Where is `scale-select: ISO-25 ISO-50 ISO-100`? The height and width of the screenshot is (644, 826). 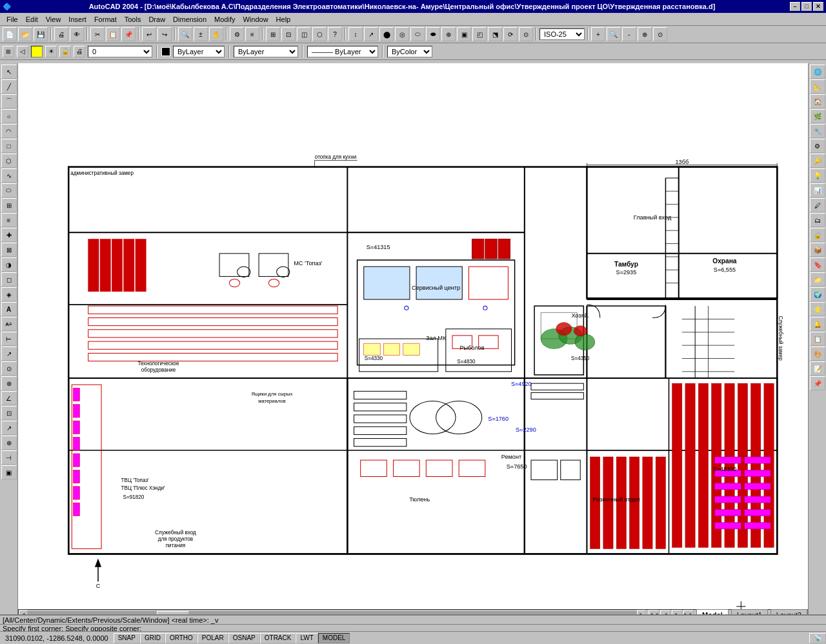
scale-select: ISO-25 ISO-50 ISO-100 is located at coordinates (562, 34).